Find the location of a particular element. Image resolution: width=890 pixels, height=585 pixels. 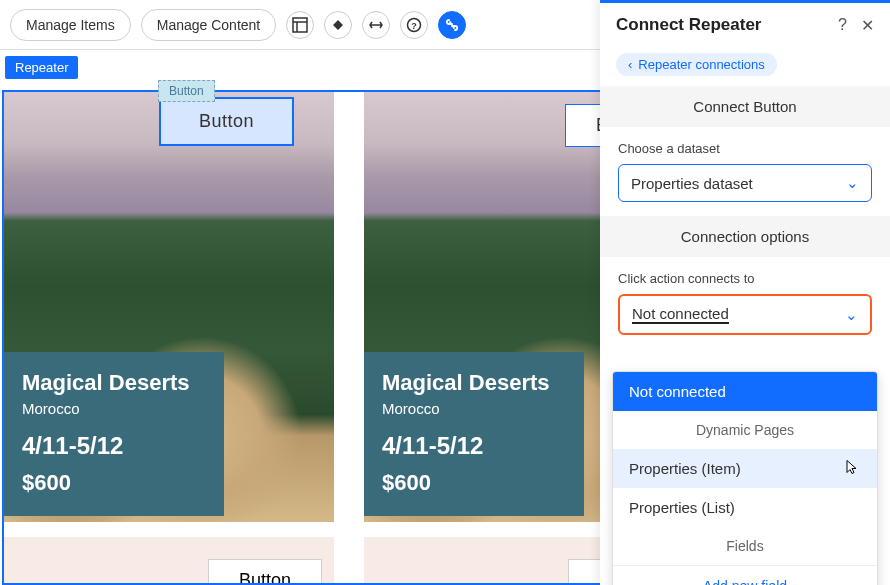

panel-header: Connect Repeater ? ✕ is located at coordinates (745, 25).